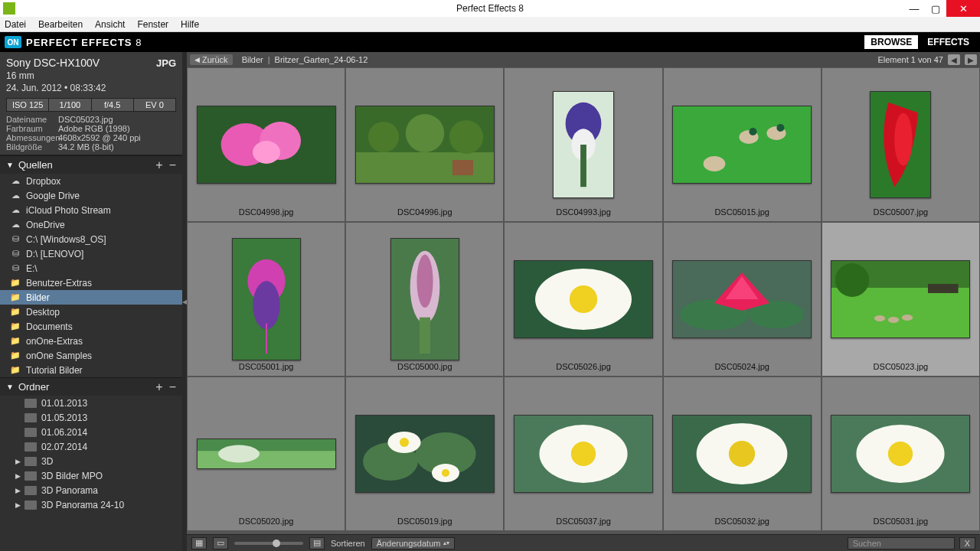 This screenshot has height=551, width=980. What do you see at coordinates (91, 461) in the screenshot?
I see `folder-item: ▶3D` at bounding box center [91, 461].